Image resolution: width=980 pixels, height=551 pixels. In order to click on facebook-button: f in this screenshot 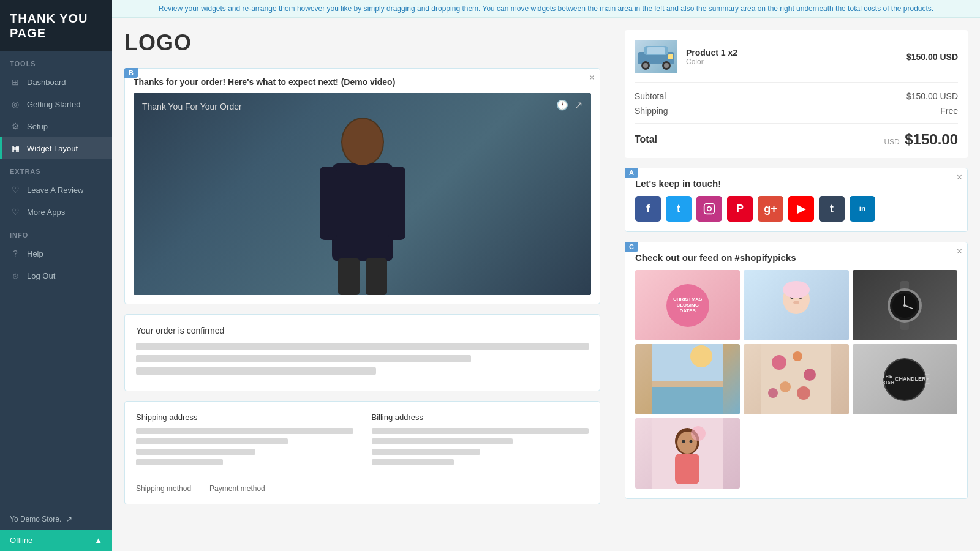, I will do `click(648, 209)`.